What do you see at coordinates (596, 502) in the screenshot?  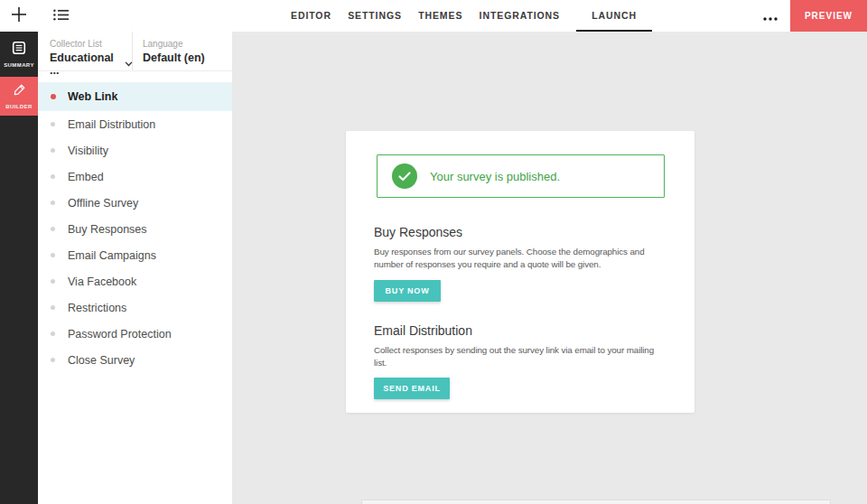 I see `next-card-edge` at bounding box center [596, 502].